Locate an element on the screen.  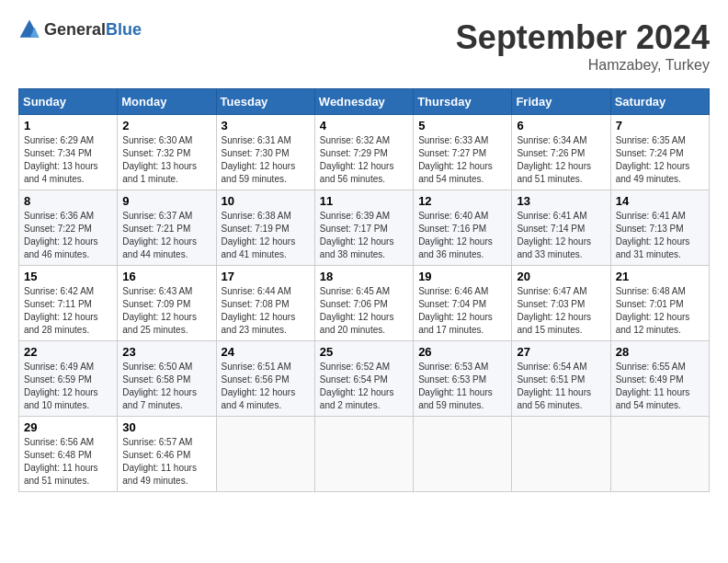
day-info: Sunrise: 6:29 AMSunset: 7:34 PMDaylight:… is located at coordinates (61, 160).